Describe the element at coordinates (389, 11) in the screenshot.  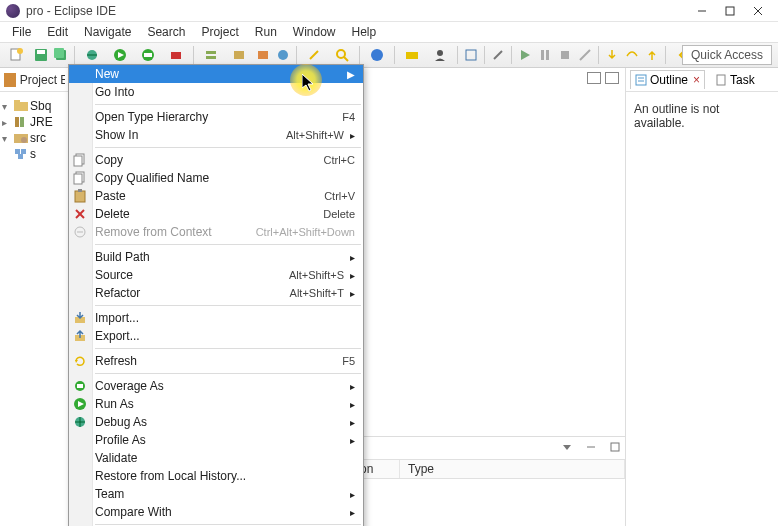
I see `titlebar: pro - Eclipse IDE` at that location.